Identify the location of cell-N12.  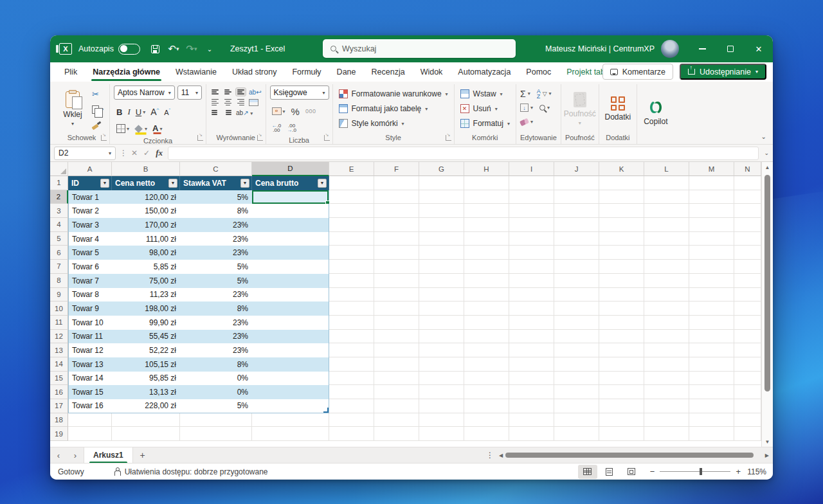
(748, 337).